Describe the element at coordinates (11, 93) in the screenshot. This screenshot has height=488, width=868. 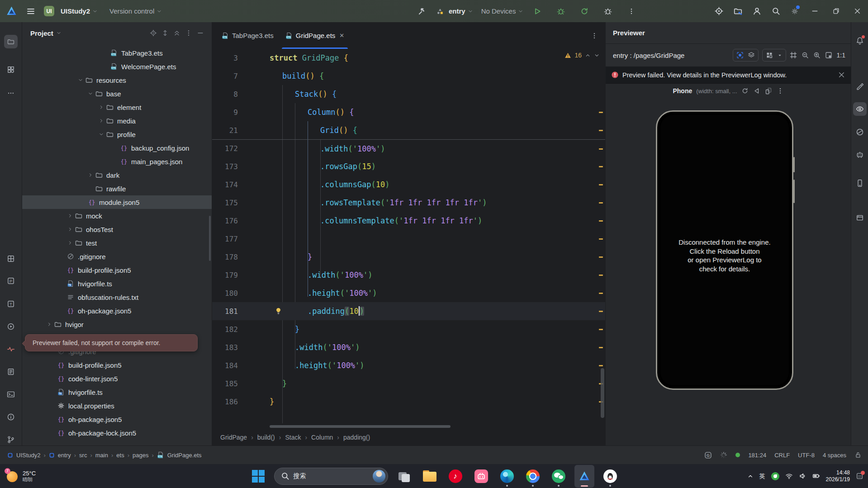
I see `more-tools-icon` at that location.